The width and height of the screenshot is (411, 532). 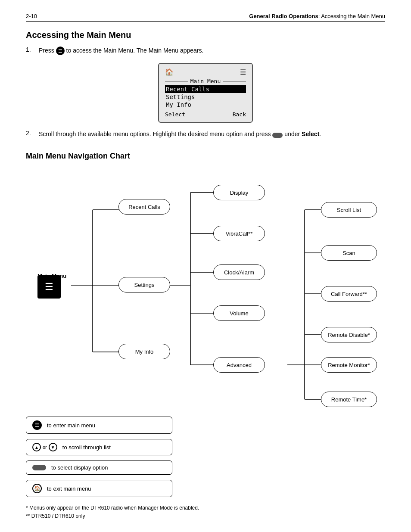 I want to click on legend-text-scroll: to scroll through list, so click(x=87, y=447).